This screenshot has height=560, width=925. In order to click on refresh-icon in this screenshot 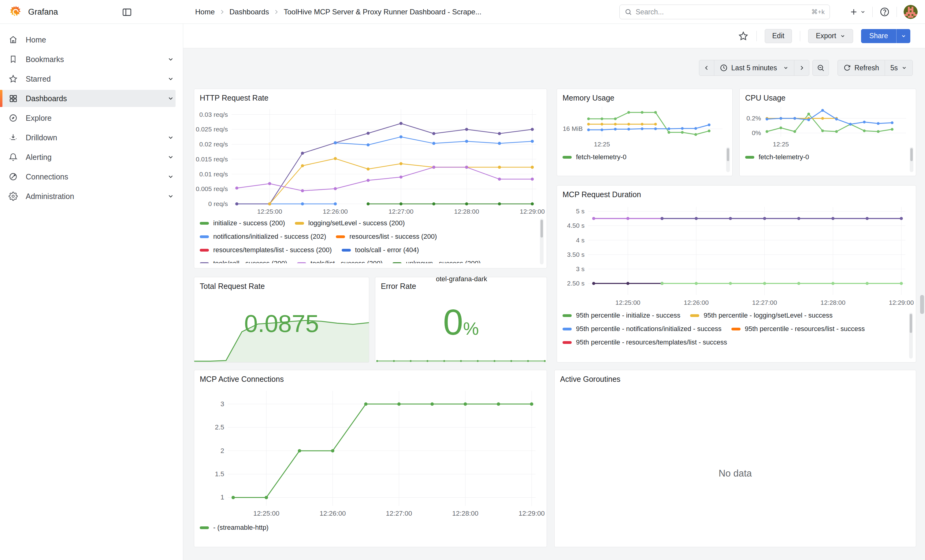, I will do `click(847, 68)`.